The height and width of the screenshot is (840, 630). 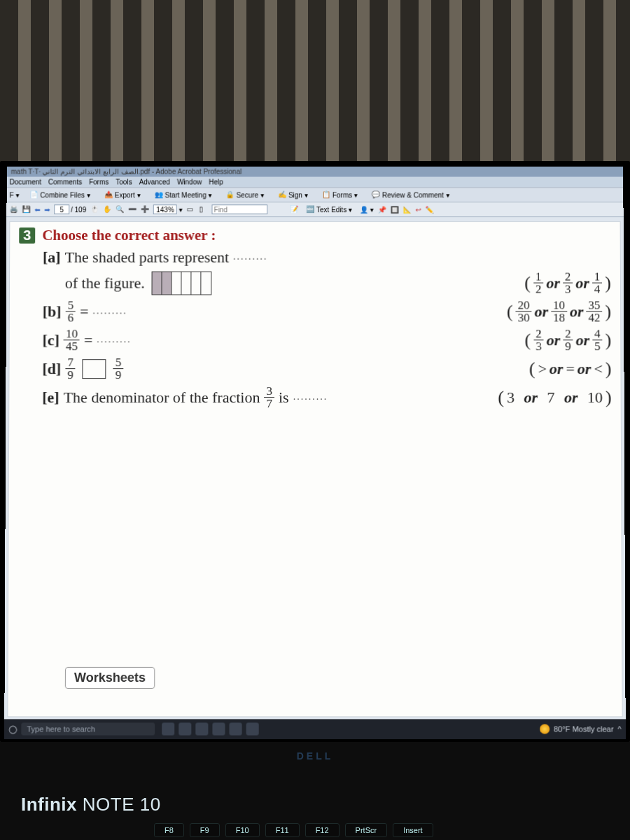 What do you see at coordinates (245, 195) in the screenshot?
I see `secure-button: 🔒Secure ▾` at bounding box center [245, 195].